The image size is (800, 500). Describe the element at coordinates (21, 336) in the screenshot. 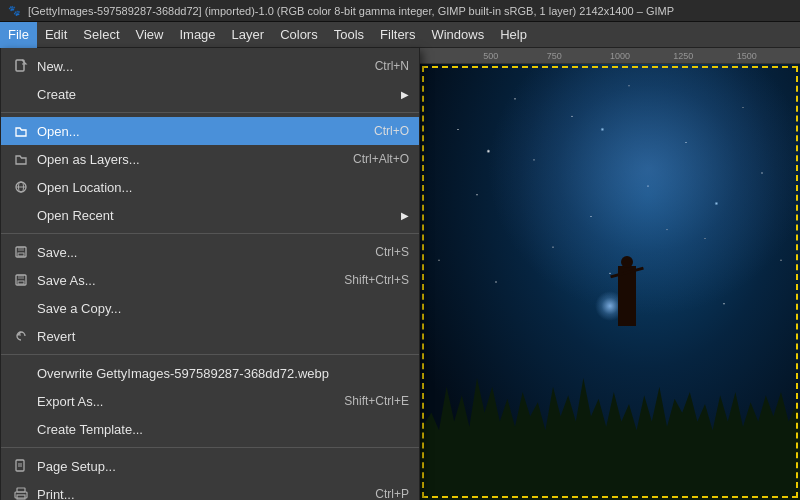

I see `menu-item-icon-revert` at that location.